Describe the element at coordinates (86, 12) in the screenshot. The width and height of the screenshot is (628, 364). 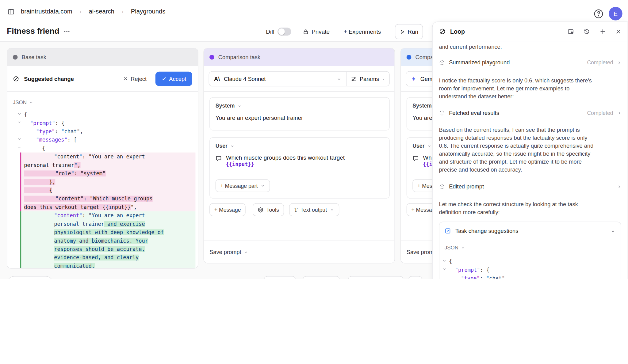
I see `breadcrumb: braintrustdata.com › ai-search › Playgro…` at that location.